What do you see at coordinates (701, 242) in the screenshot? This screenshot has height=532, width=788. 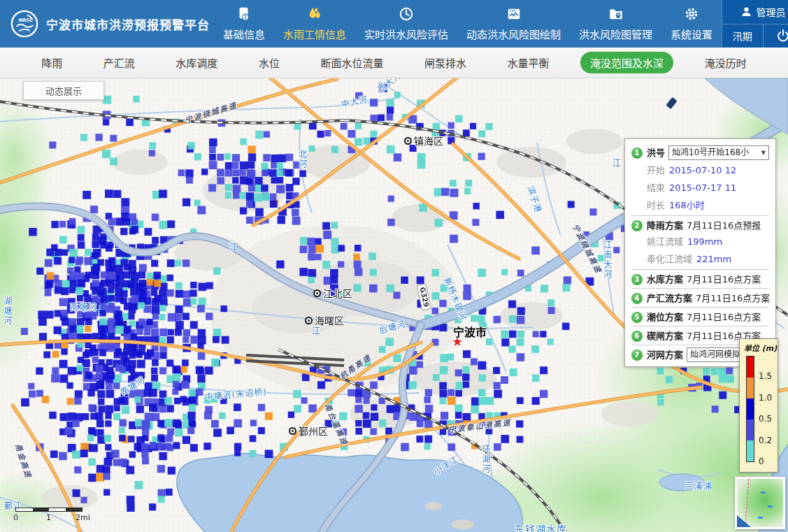 I see `panel-row-姚江流域: 姚江流域199mm` at bounding box center [701, 242].